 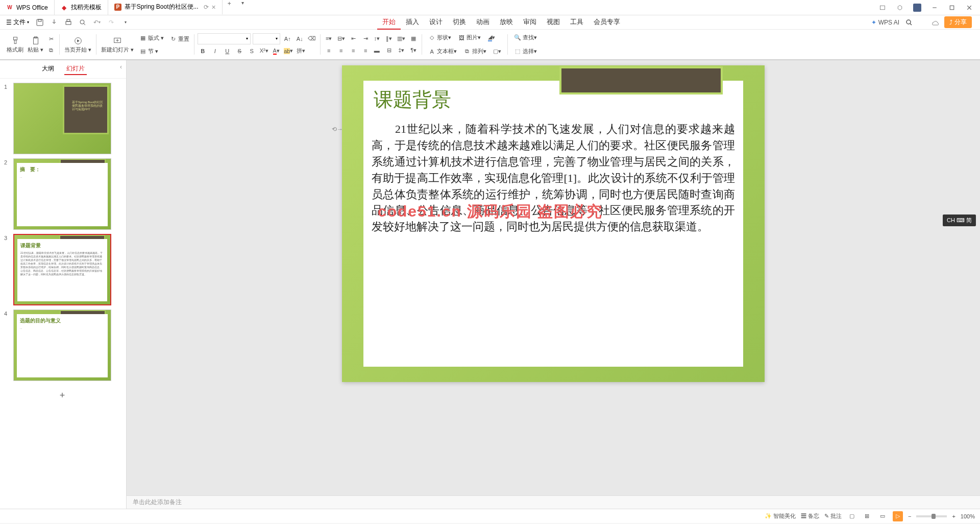 What do you see at coordinates (301, 51) in the screenshot?
I see `pinyin-button: 拼▾` at bounding box center [301, 51].